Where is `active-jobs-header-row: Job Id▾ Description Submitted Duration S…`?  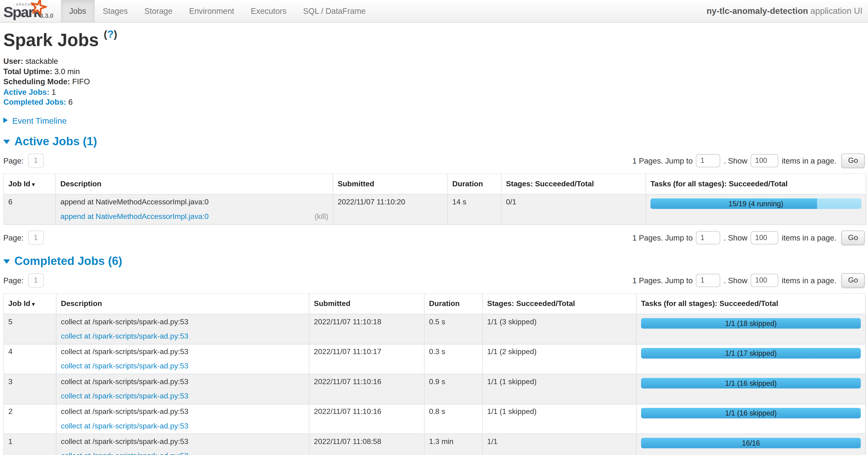
active-jobs-header-row: Job Id▾ Description Submitted Duration S… is located at coordinates (435, 184).